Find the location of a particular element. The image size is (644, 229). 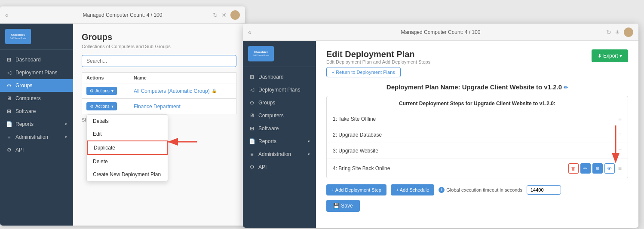

settings-icon: ☀ is located at coordinates (224, 15).